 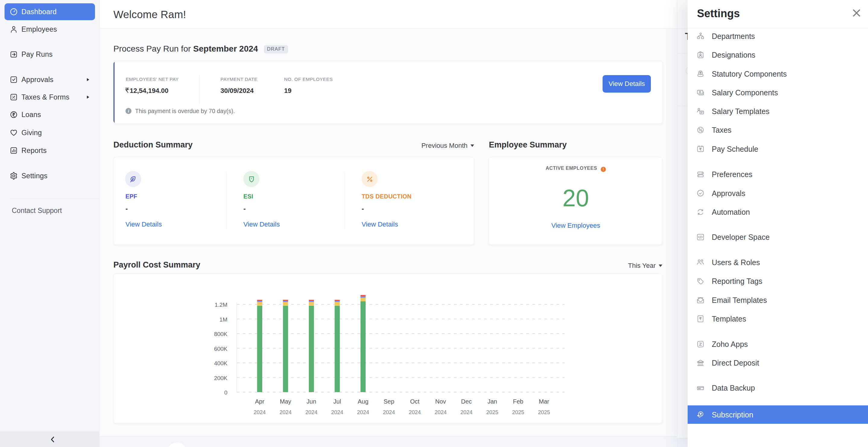 What do you see at coordinates (492, 401) in the screenshot?
I see `svg-text: Jan` at bounding box center [492, 401].